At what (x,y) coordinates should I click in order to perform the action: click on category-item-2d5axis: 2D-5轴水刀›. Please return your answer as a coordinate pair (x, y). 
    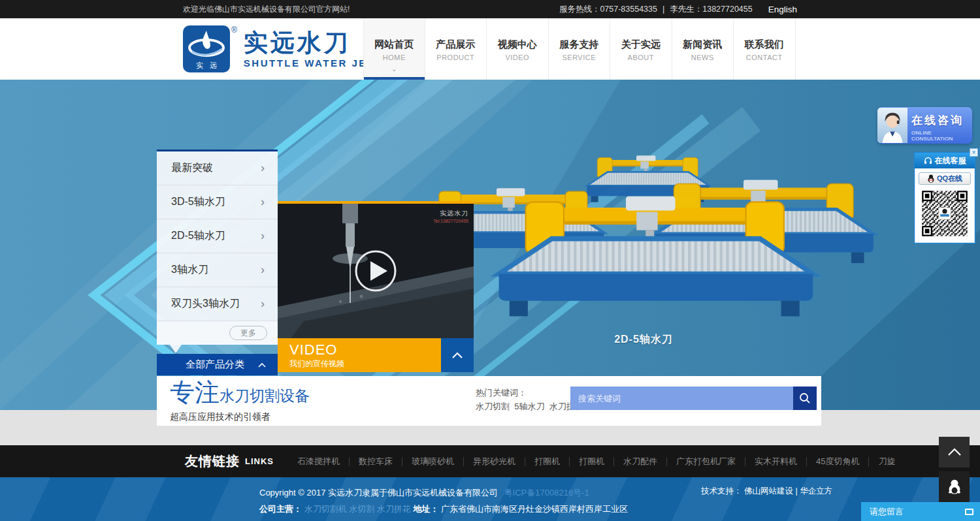
    Looking at the image, I should click on (217, 236).